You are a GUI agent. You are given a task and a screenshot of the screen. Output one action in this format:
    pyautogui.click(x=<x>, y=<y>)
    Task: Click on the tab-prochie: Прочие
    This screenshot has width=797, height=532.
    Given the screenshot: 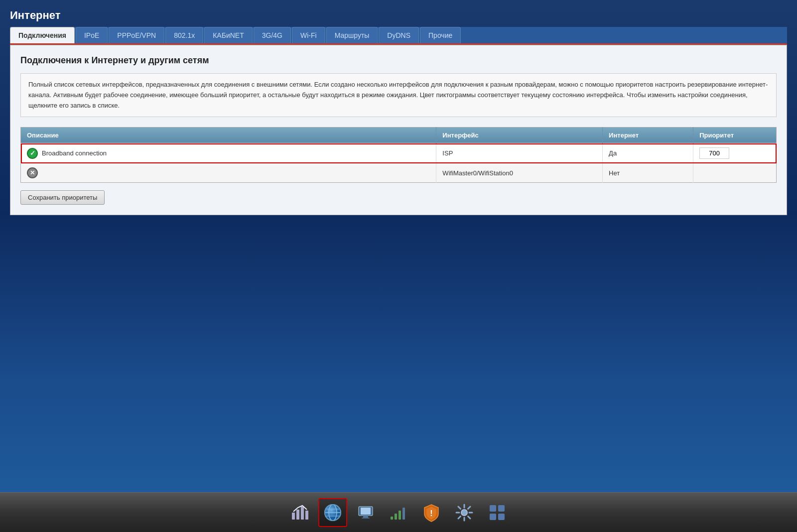 What is the action you would take?
    pyautogui.click(x=440, y=35)
    